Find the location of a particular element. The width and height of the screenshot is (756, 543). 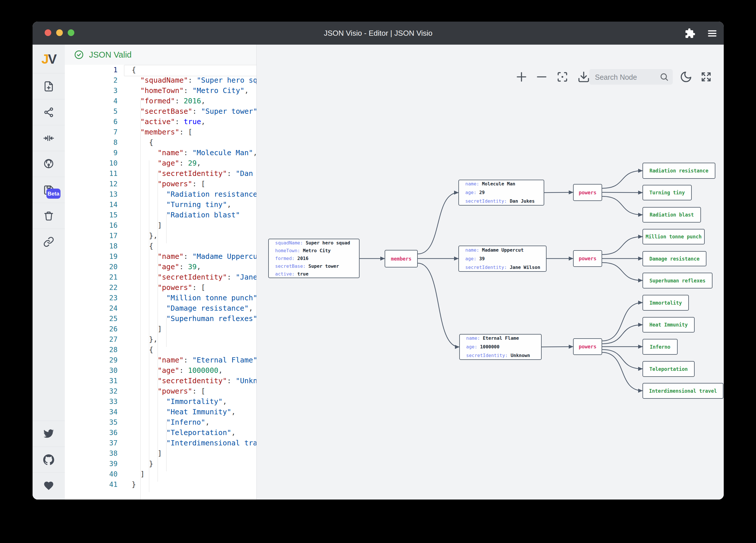

line-number: 13 is located at coordinates (91, 195).